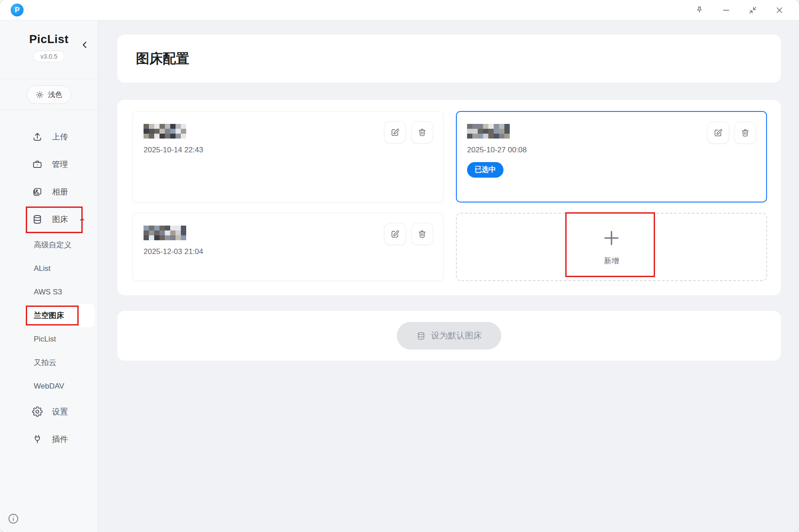  What do you see at coordinates (52, 245) in the screenshot?
I see `subitem-label: 高级自定义` at bounding box center [52, 245].